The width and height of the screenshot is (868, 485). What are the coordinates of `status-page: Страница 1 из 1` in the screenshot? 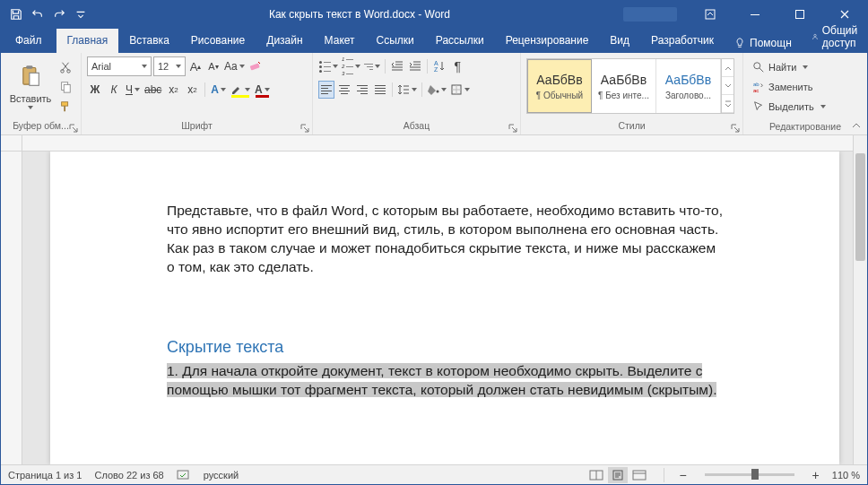 It's located at (45, 475).